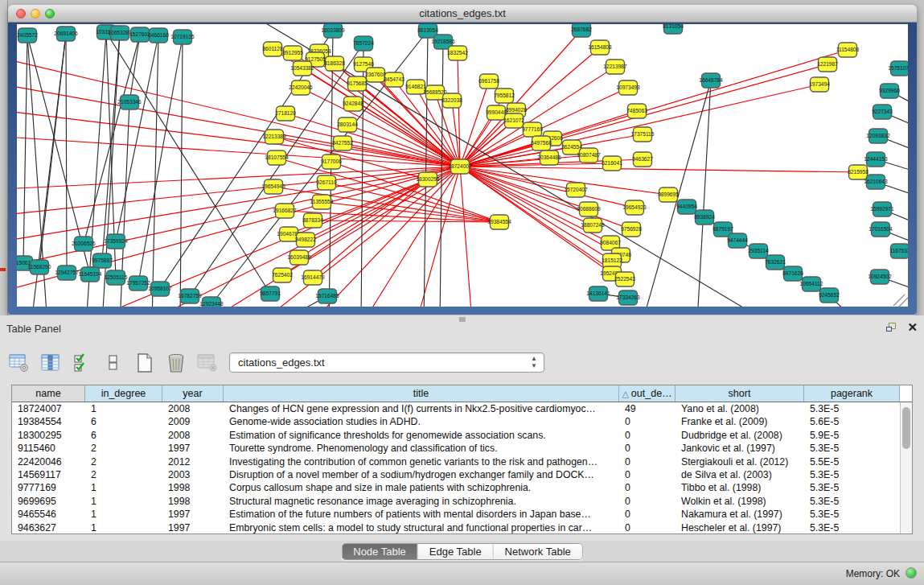 This screenshot has width=924, height=585. What do you see at coordinates (643, 134) in the screenshot?
I see `graph-node: 17375115` at bounding box center [643, 134].